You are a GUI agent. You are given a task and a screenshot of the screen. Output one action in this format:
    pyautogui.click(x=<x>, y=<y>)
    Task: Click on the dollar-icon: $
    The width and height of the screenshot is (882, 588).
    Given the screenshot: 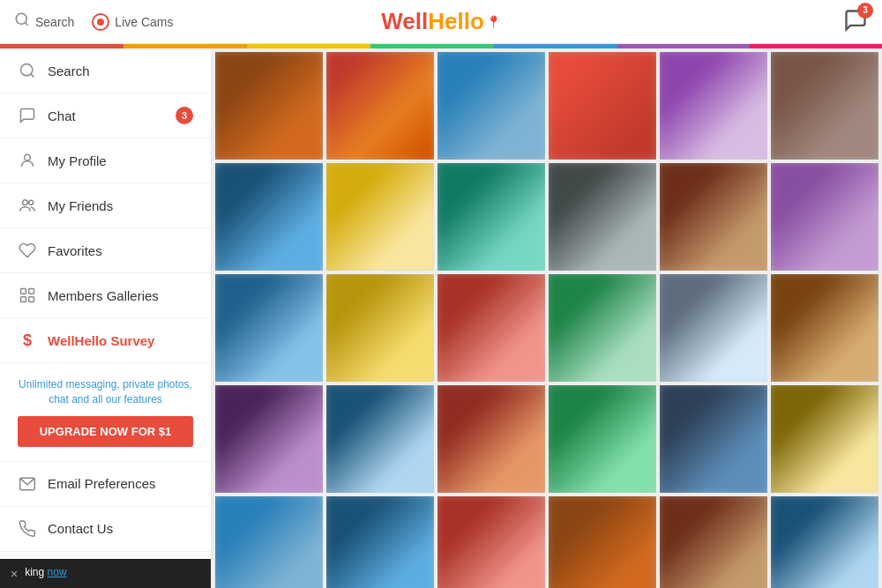 What is the action you would take?
    pyautogui.click(x=27, y=340)
    